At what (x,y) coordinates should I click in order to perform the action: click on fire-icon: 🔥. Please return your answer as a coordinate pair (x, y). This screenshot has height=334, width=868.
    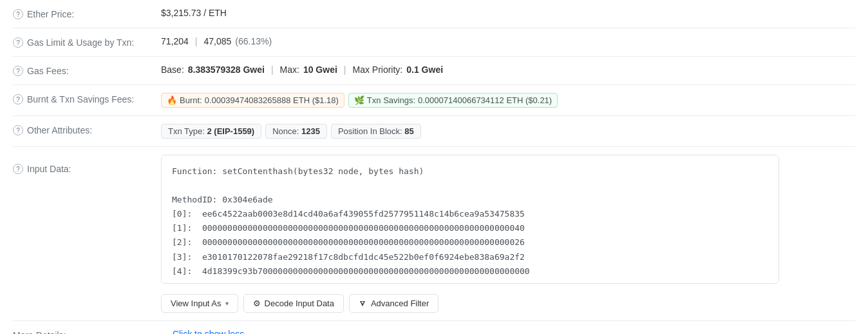
    Looking at the image, I should click on (172, 101).